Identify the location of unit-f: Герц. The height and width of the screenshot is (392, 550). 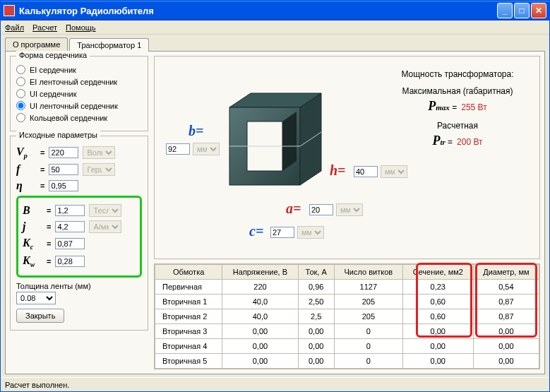
(99, 170).